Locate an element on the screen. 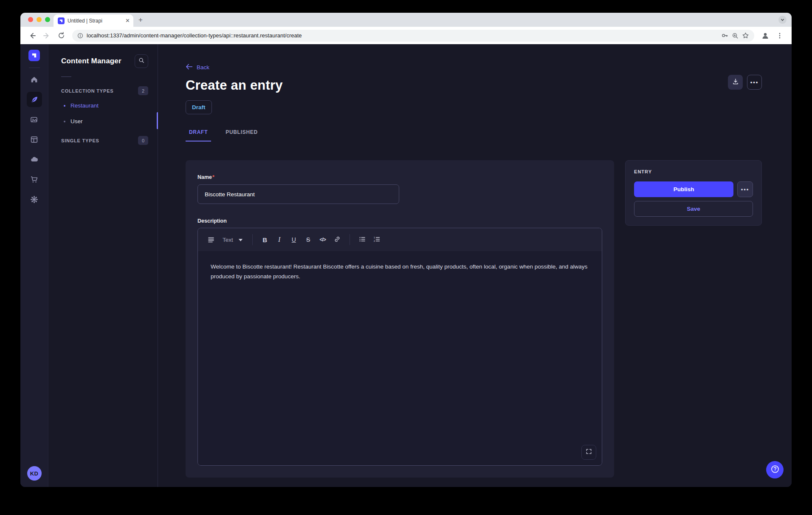  user-avatar: KD is located at coordinates (34, 473).